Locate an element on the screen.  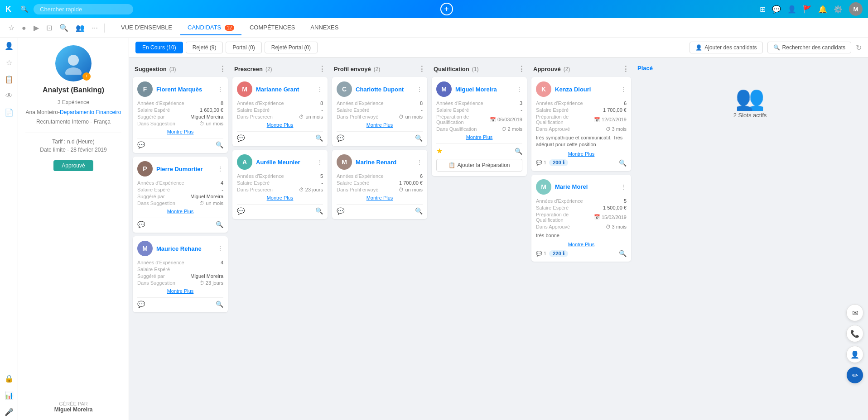
search-icon-charlotte: 🔍 is located at coordinates (419, 138).